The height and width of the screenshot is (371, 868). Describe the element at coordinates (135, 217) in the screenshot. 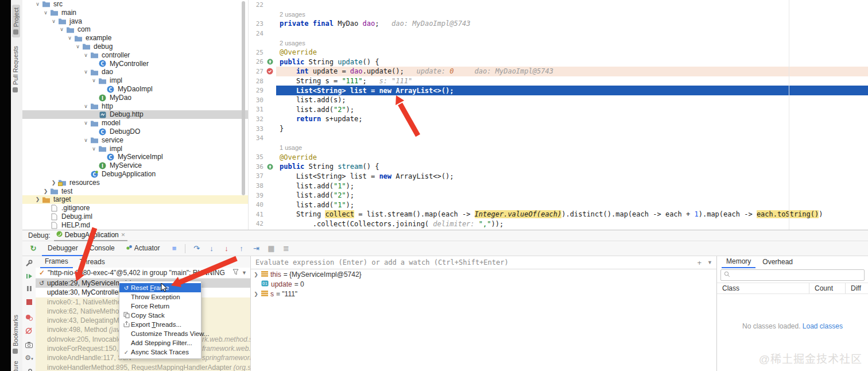

I see `tree-item-debug-iml: Debug.iml` at that location.